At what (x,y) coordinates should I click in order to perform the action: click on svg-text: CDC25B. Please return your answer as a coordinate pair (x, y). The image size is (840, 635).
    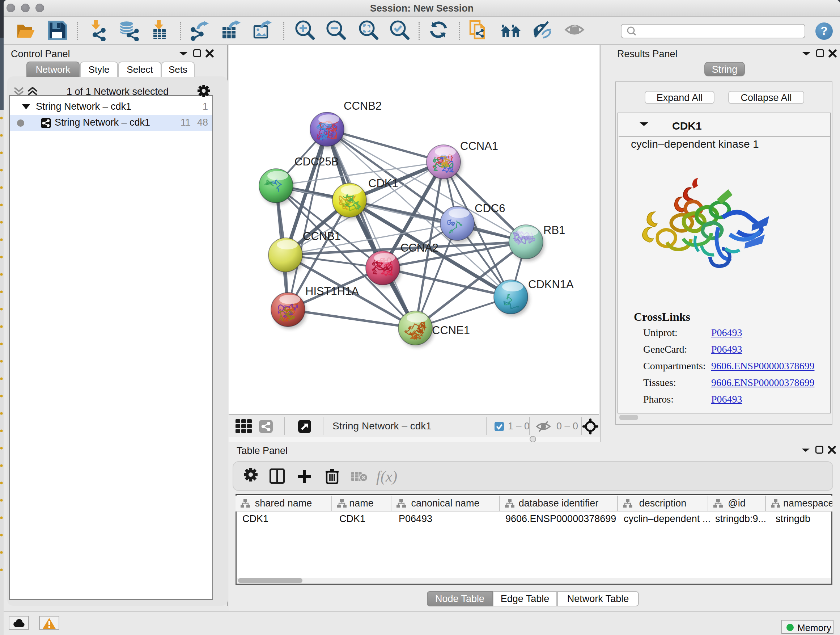
    Looking at the image, I should click on (317, 162).